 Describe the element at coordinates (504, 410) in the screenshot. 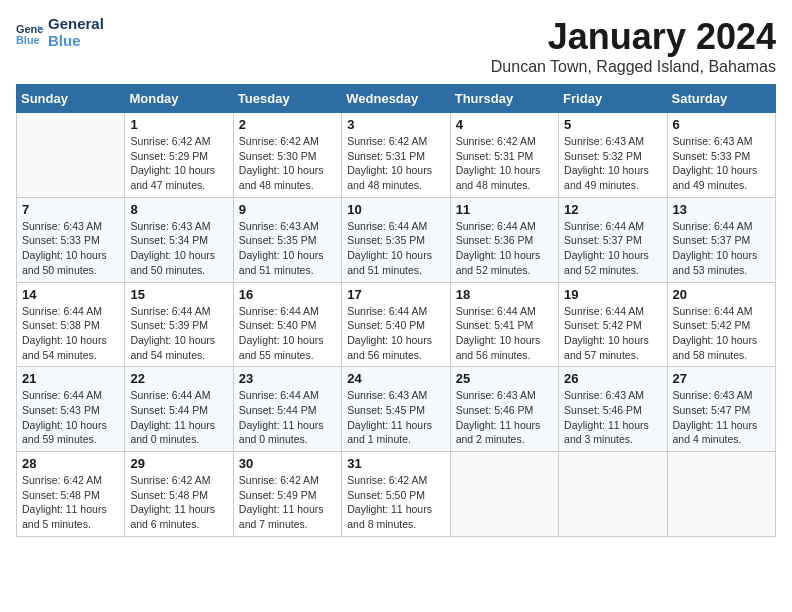

I see `calendar-cell: 25Sunrise: 6:43 AM Sunset: 5:46 PM Dayli…` at that location.